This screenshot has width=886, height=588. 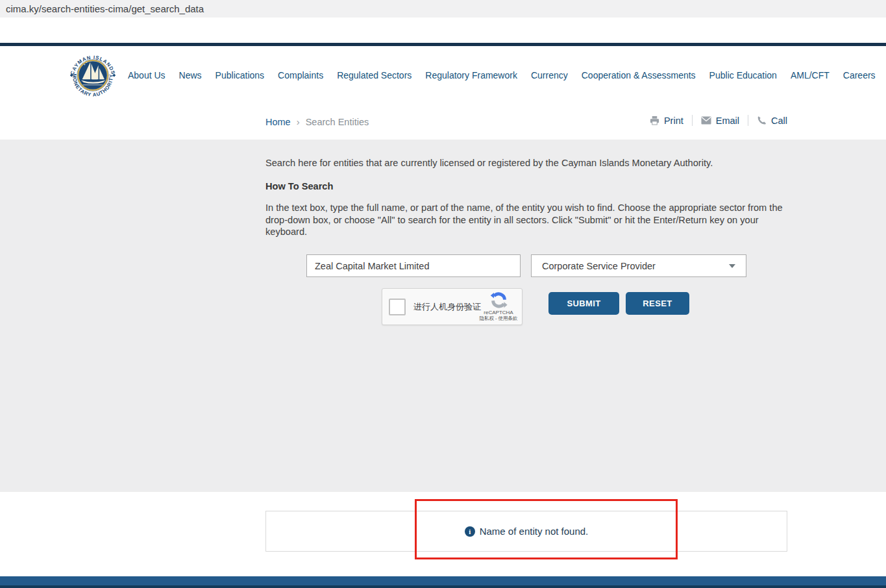 I want to click on email-button: Email, so click(x=720, y=121).